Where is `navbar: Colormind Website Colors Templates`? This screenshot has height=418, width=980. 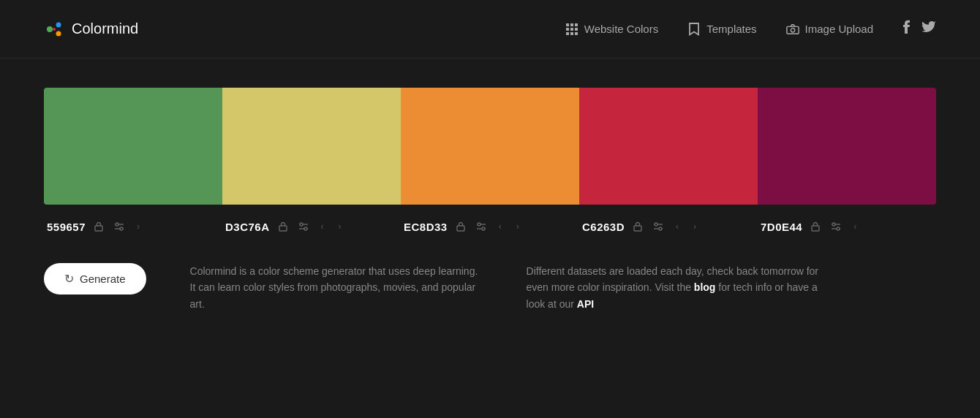 navbar: Colormind Website Colors Templates is located at coordinates (490, 29).